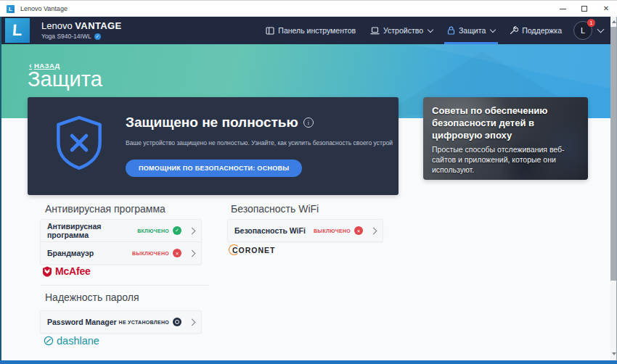  What do you see at coordinates (274, 209) in the screenshot?
I see `wifi-section-heading: Безопасность WiFi` at bounding box center [274, 209].